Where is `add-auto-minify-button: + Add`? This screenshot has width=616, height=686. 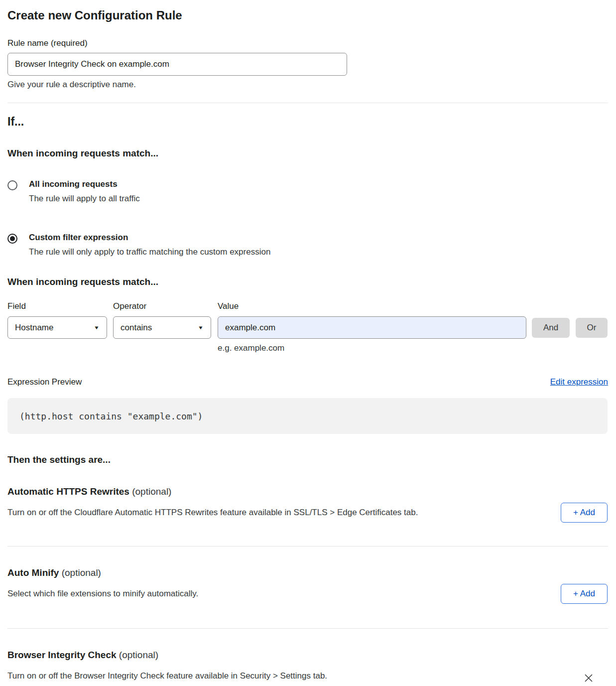 add-auto-minify-button: + Add is located at coordinates (584, 594).